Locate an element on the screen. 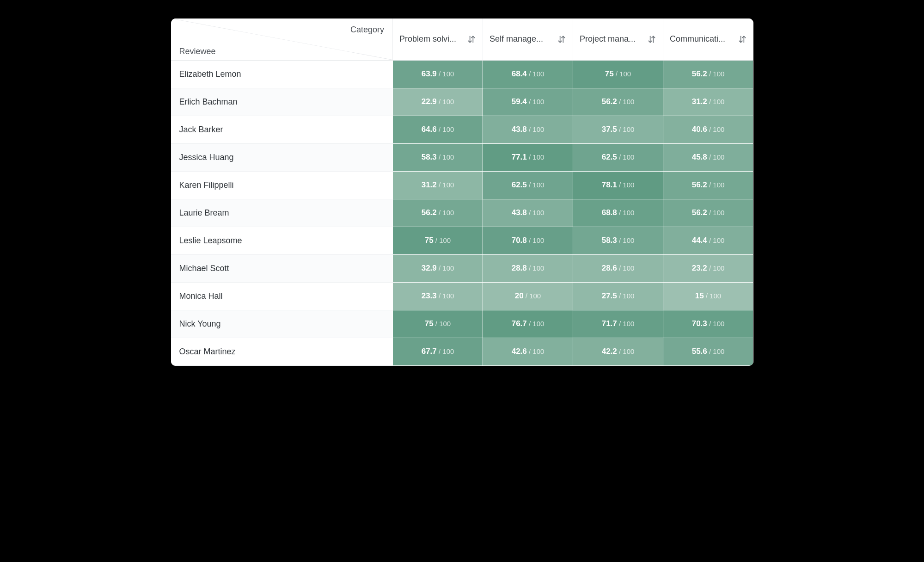  score-cell: 78.1 / 100 is located at coordinates (618, 185).